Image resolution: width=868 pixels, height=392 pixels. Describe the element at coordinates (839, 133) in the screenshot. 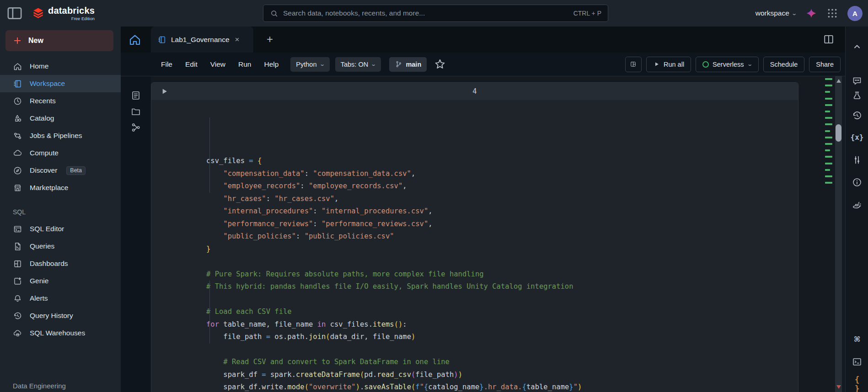

I see `scrollbar-thumb` at that location.